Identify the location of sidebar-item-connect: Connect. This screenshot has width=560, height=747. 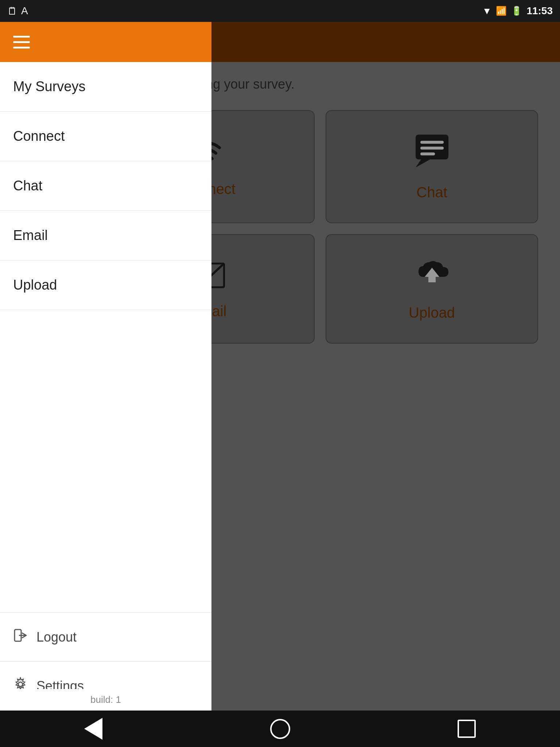
(106, 136).